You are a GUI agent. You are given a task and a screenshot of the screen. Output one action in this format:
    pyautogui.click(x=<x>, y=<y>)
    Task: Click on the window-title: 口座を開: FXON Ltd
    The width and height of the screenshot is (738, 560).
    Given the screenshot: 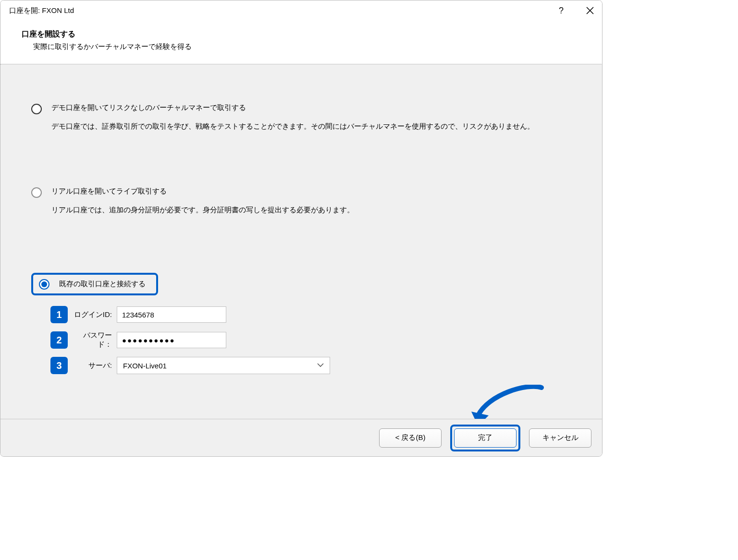 What is the action you would take?
    pyautogui.click(x=41, y=11)
    